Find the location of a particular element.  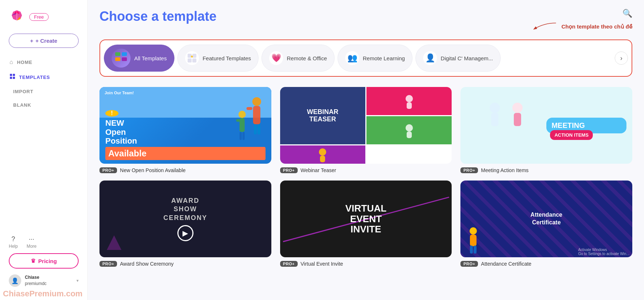

template-card-webinar-teaser: WEBINARTEASER PRO+ Webinar Teaser is located at coordinates (366, 130).